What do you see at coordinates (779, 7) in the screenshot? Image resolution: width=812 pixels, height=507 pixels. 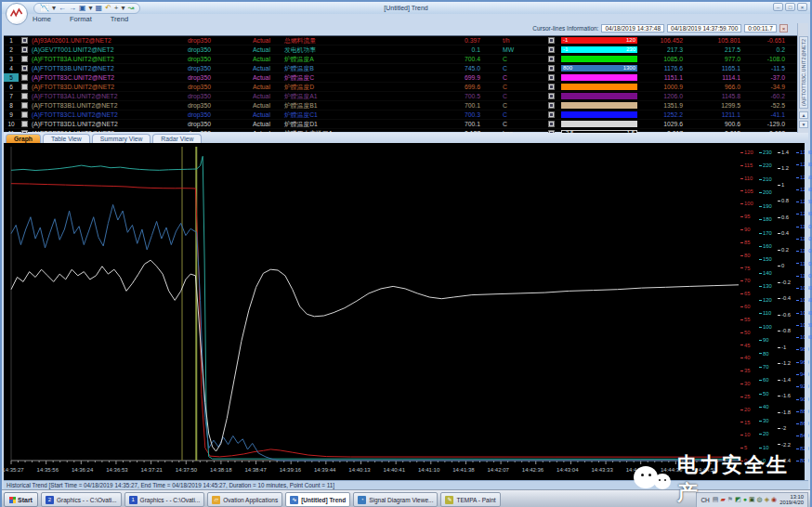 I see `minimize-button: –` at bounding box center [779, 7].